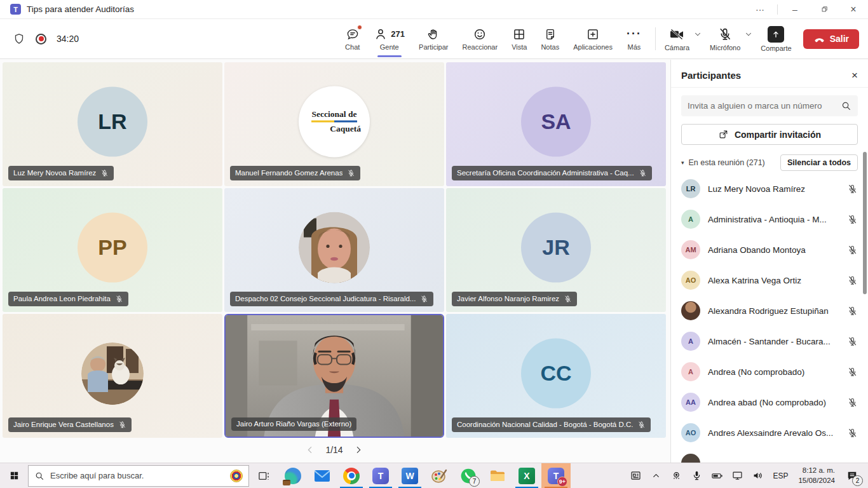 This screenshot has height=488, width=868. What do you see at coordinates (334, 250) in the screenshot?
I see `video-tile: Despacho 02 Consejo Seccional Judicatura…` at bounding box center [334, 250].